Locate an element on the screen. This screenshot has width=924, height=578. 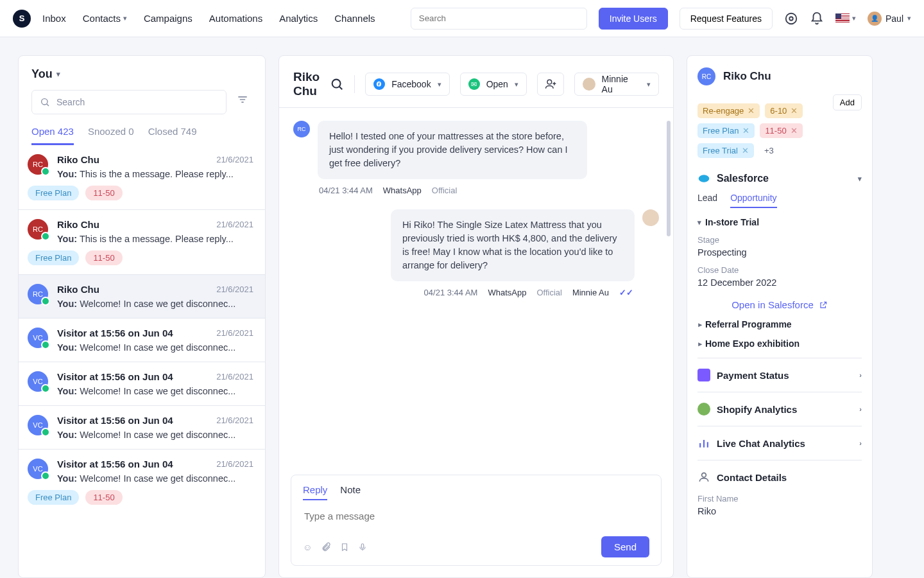
settings-icon is located at coordinates (791, 19).